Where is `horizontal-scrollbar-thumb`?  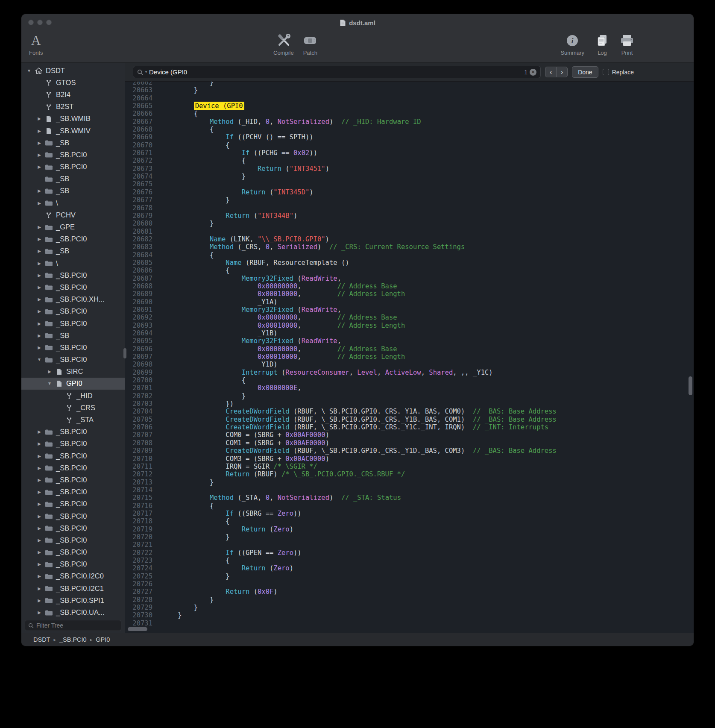 horizontal-scrollbar-thumb is located at coordinates (138, 629).